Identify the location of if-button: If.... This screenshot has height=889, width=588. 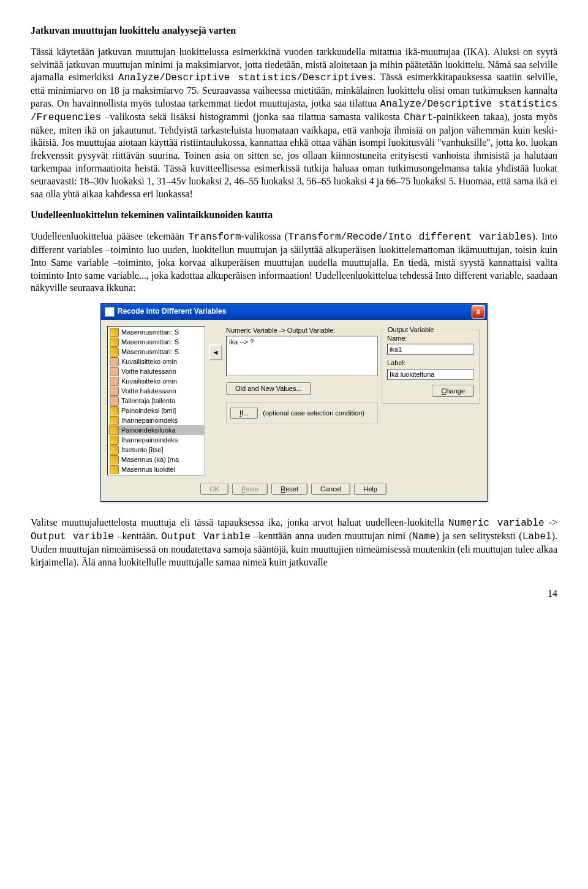
(244, 413).